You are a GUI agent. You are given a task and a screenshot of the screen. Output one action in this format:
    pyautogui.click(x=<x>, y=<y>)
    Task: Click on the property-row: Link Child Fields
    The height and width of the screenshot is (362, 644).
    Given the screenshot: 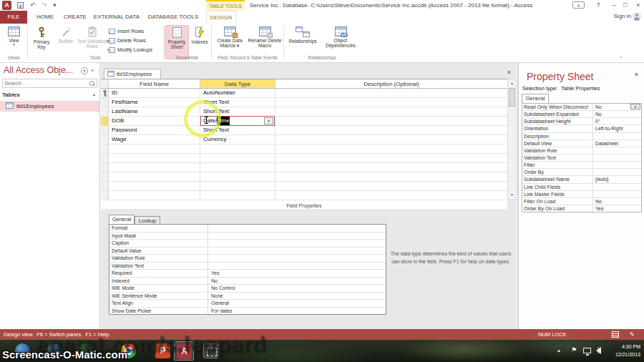 What is the action you would take?
    pyautogui.click(x=582, y=187)
    